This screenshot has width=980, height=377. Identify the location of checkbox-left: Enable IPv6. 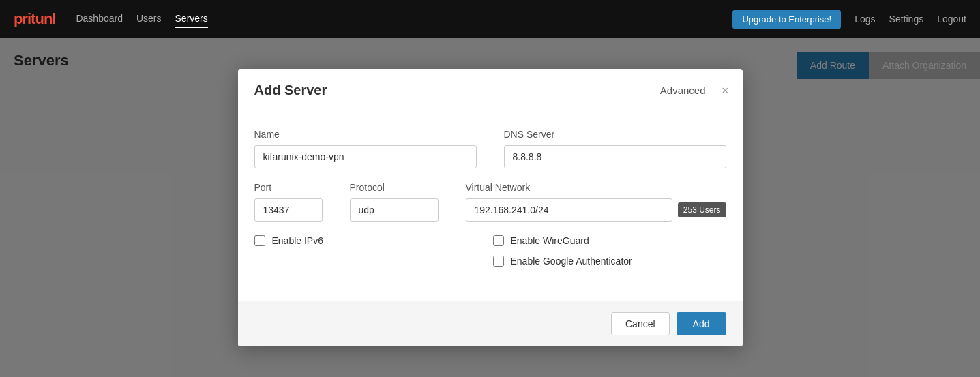
(360, 256).